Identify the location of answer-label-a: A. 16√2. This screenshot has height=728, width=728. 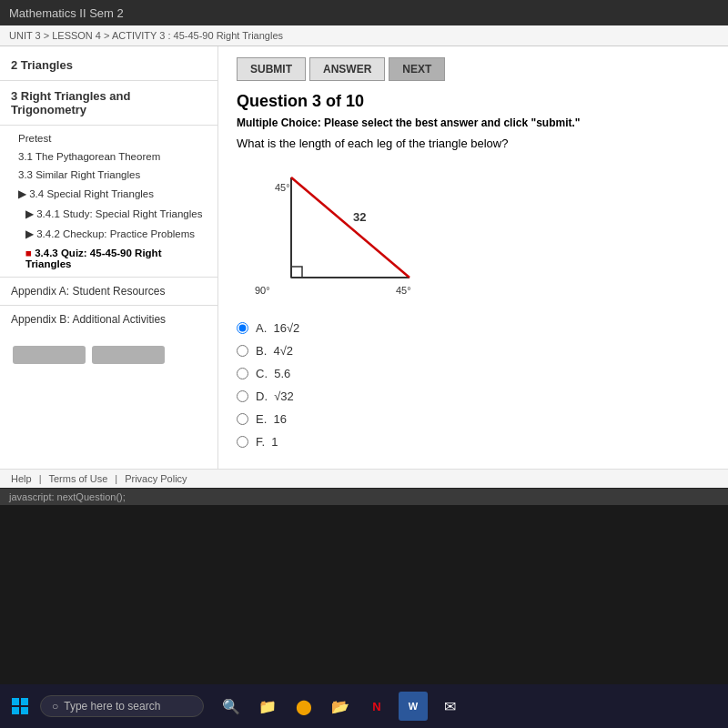
(278, 328).